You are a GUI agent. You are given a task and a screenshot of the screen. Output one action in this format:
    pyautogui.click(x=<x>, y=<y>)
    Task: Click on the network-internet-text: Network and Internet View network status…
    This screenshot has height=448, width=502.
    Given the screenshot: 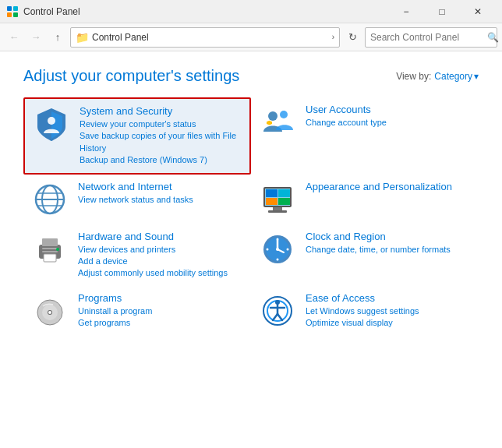 What is the action you would take?
    pyautogui.click(x=161, y=193)
    